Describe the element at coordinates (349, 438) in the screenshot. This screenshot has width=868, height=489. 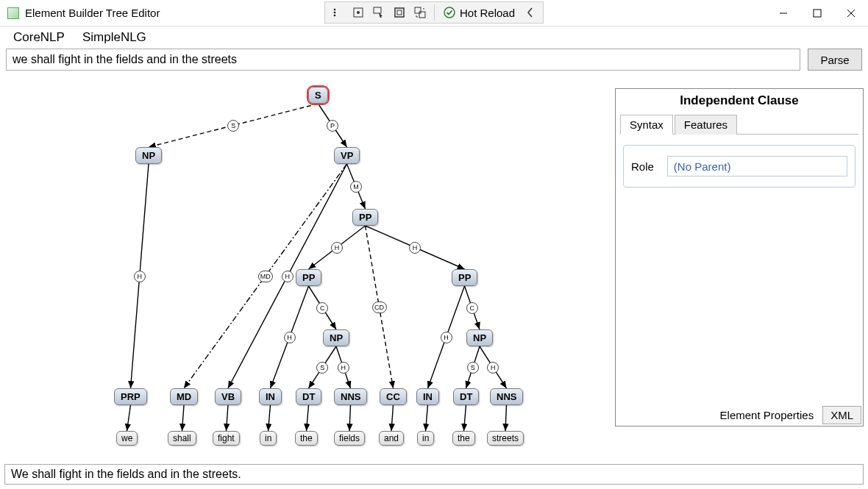
I see `tree-leaf: fields` at that location.